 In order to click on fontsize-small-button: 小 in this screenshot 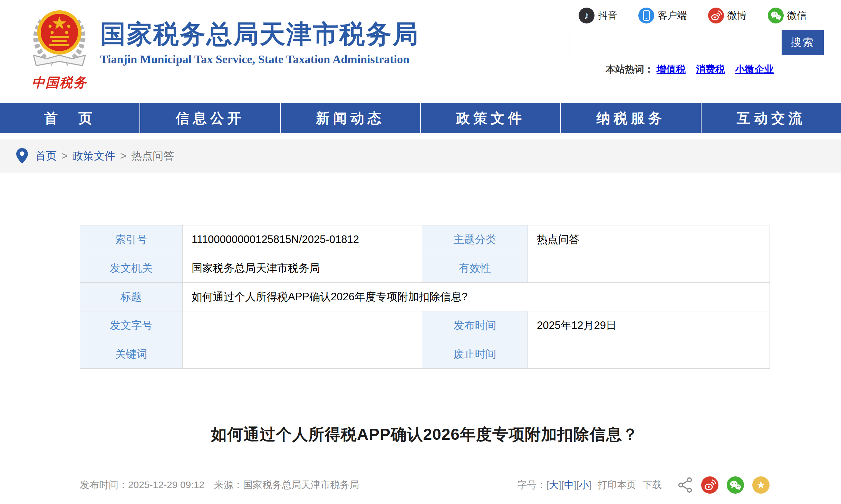, I will do `click(584, 485)`.